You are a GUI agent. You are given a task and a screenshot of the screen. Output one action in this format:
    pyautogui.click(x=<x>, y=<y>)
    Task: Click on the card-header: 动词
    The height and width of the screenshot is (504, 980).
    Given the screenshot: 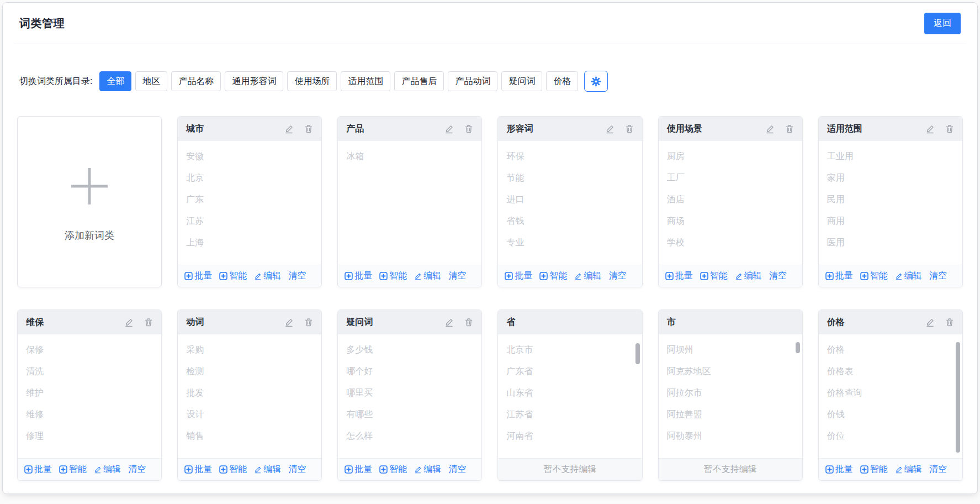 What is the action you would take?
    pyautogui.click(x=250, y=322)
    